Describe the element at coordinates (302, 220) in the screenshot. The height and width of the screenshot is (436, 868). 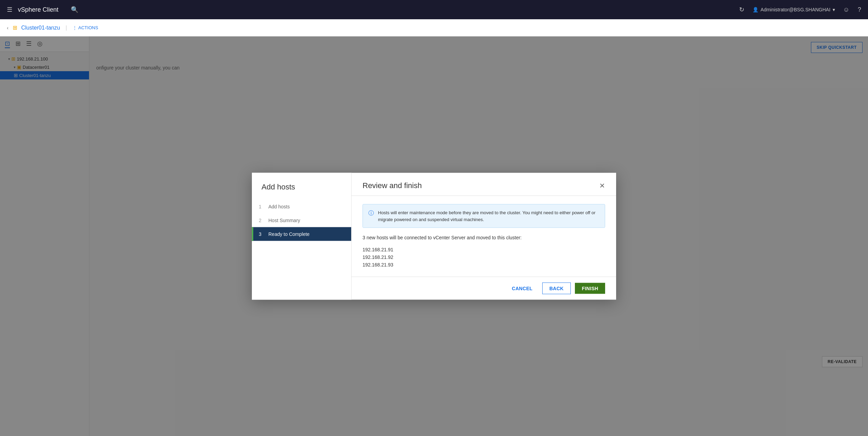
I see `wizard-step-2: 2 Host Summary` at that location.